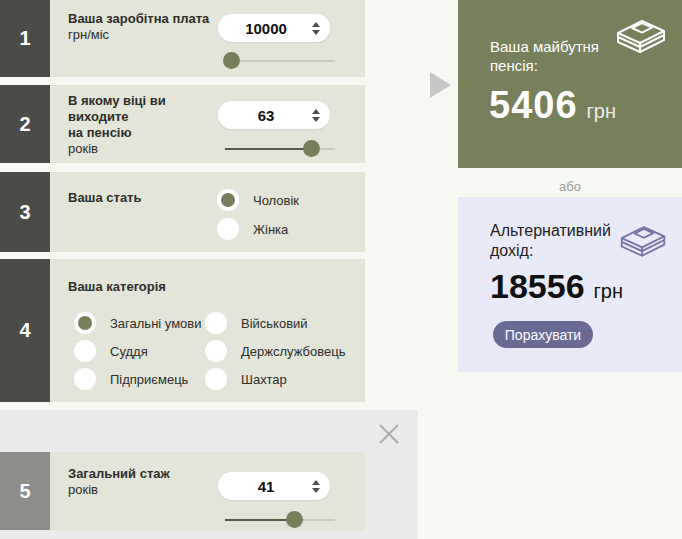 Image resolution: width=682 pixels, height=539 pixels. Describe the element at coordinates (208, 38) in the screenshot. I see `section-salary-content: Ваша заробітна плата грн/міс` at that location.